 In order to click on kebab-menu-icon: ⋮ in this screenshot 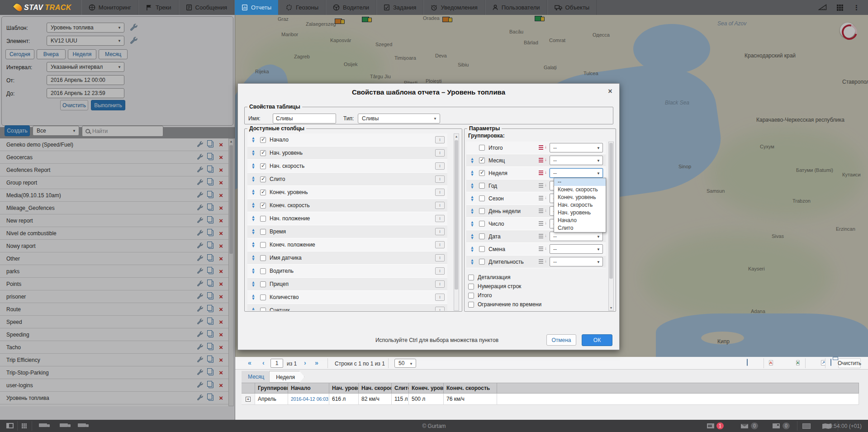, I will do `click(857, 8)`.